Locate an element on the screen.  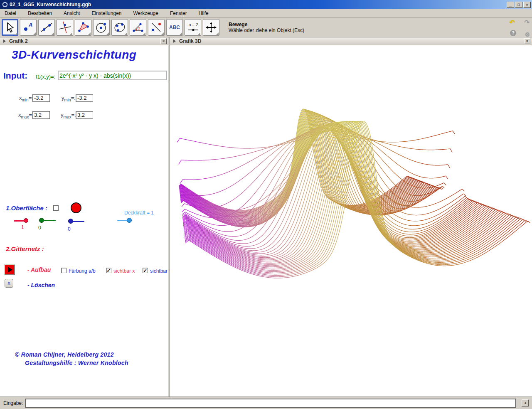
sichtbar-y-checkbox-label: sichtbar is located at coordinates (159, 271).